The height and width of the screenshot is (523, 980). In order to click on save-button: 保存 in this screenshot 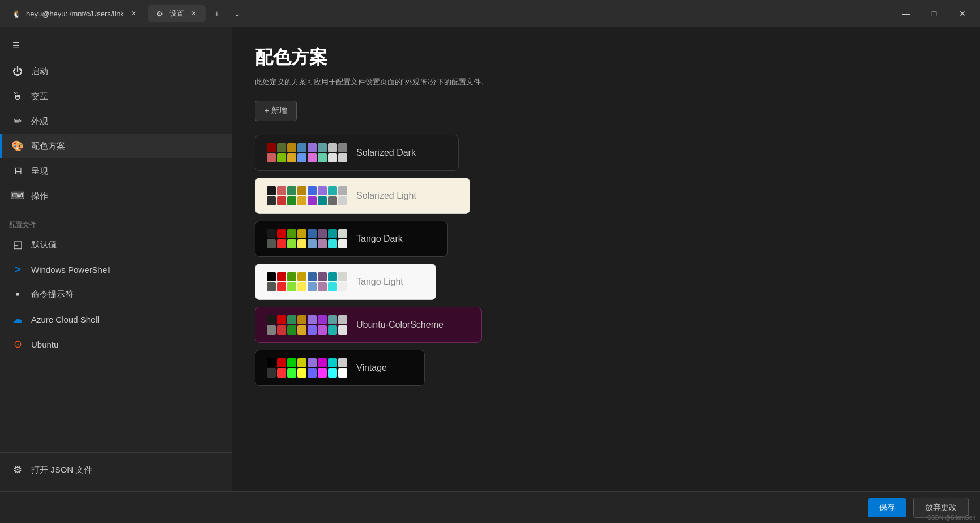, I will do `click(887, 508)`.